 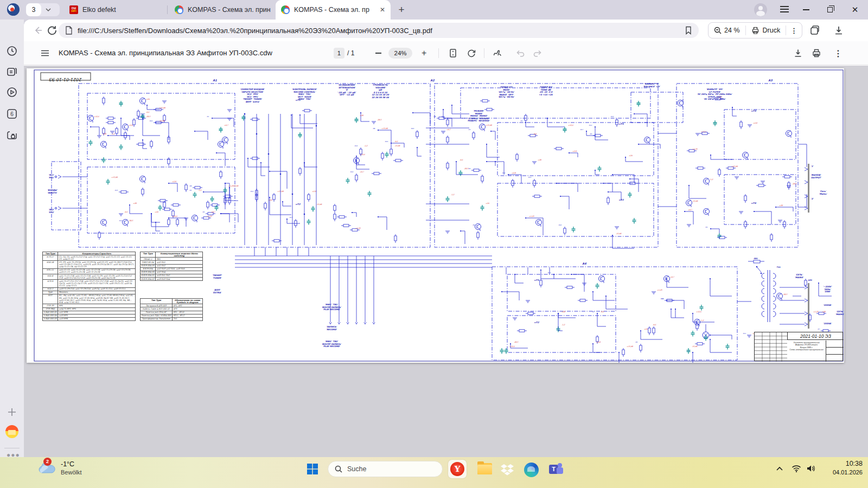 What do you see at coordinates (43, 10) in the screenshot?
I see `tab-counter: 3` at bounding box center [43, 10].